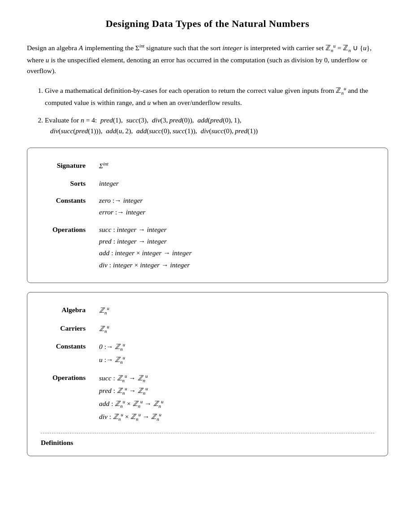 This screenshot has height=532, width=415. What do you see at coordinates (234, 353) in the screenshot?
I see `alg-constants-value: 0 :→ ℤnu u :→ ℤnu` at bounding box center [234, 353].